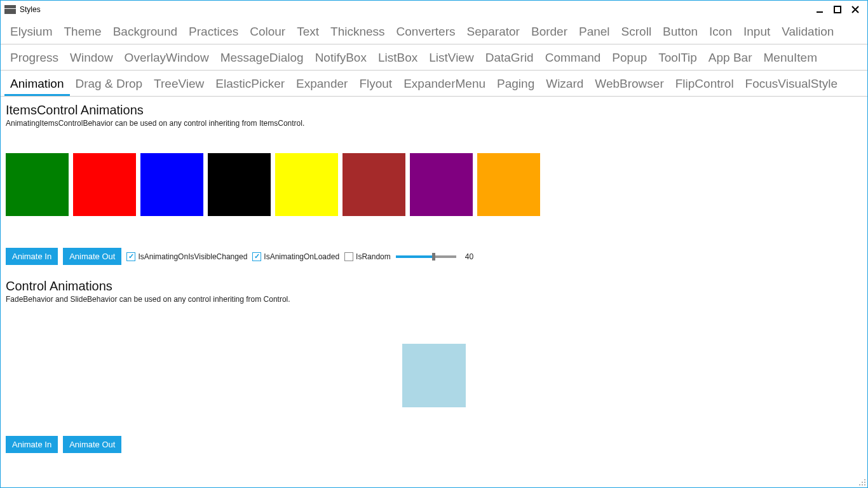 This screenshot has height=488, width=868. What do you see at coordinates (855, 10) in the screenshot?
I see `close-button` at bounding box center [855, 10].